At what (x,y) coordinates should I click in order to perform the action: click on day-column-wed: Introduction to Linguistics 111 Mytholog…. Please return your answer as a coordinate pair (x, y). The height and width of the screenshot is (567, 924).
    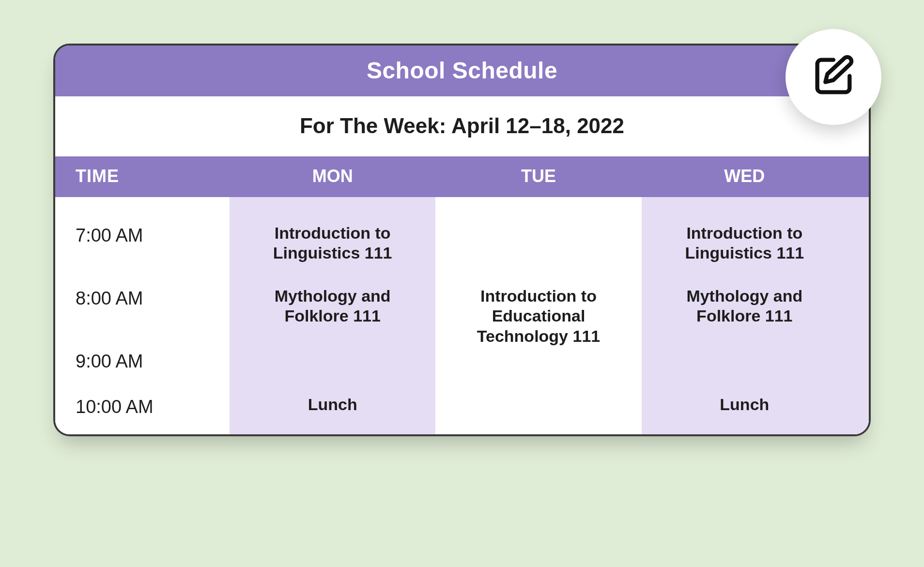
    Looking at the image, I should click on (745, 316).